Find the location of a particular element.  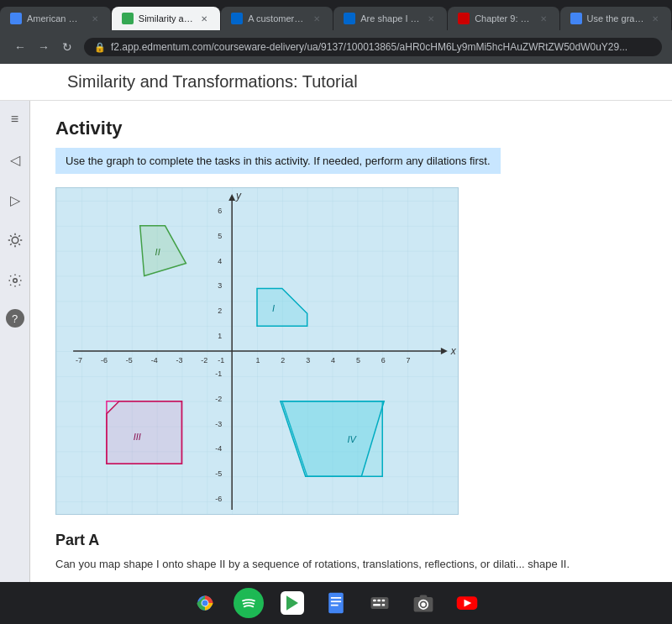

taskbar-camera is located at coordinates (423, 603).